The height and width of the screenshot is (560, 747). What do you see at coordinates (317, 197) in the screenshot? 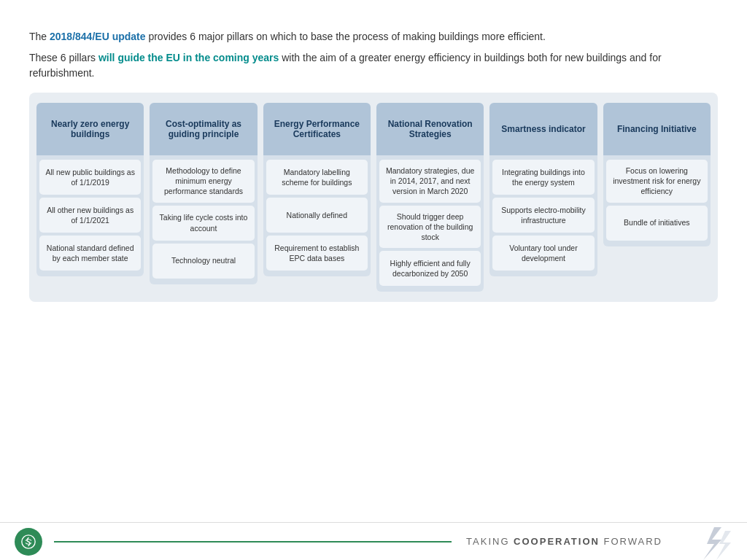
I see `pillar-column-2: Energy Performance CertificatesMandatory…` at bounding box center [317, 197].